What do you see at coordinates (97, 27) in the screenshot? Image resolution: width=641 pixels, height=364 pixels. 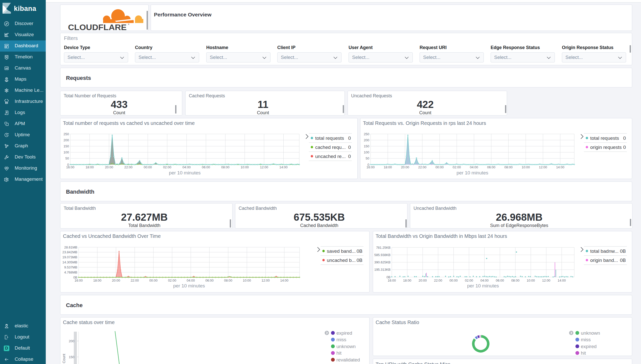 I see `svg-text: CLOUDFLARE` at bounding box center [97, 27].